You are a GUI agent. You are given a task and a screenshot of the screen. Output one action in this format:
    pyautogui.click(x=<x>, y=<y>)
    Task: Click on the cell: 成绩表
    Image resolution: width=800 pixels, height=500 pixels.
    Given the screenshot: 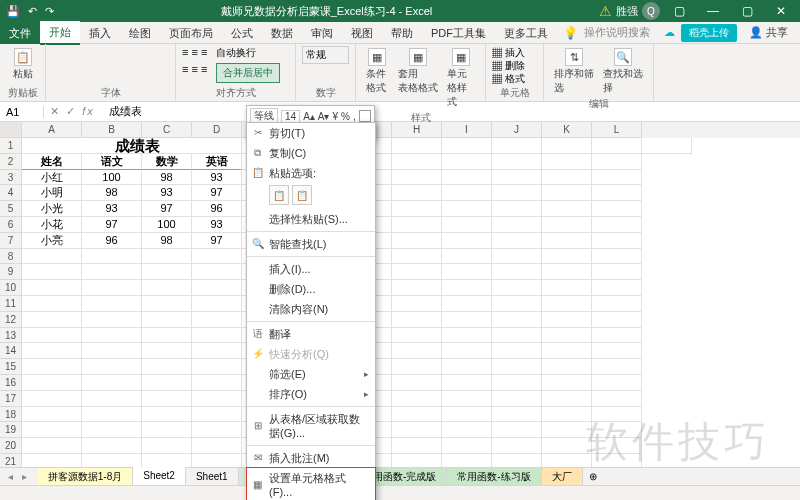 What is the action you would take?
    pyautogui.click(x=137, y=146)
    